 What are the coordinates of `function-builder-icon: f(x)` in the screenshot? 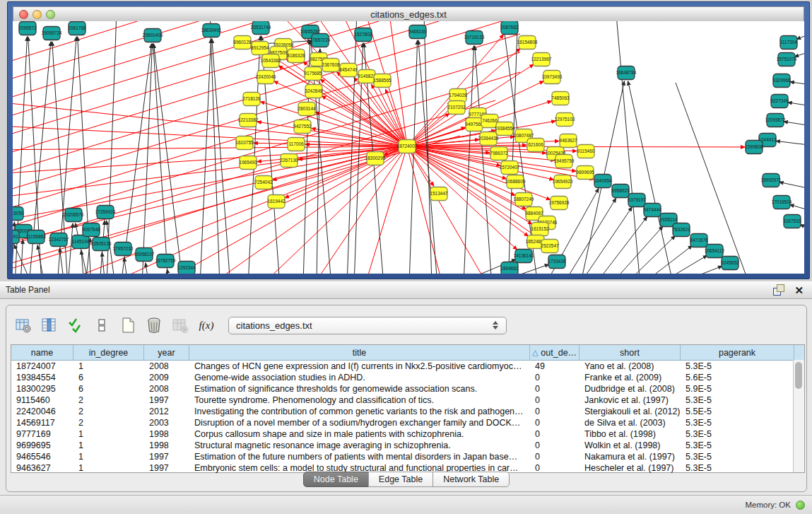 It's located at (206, 325).